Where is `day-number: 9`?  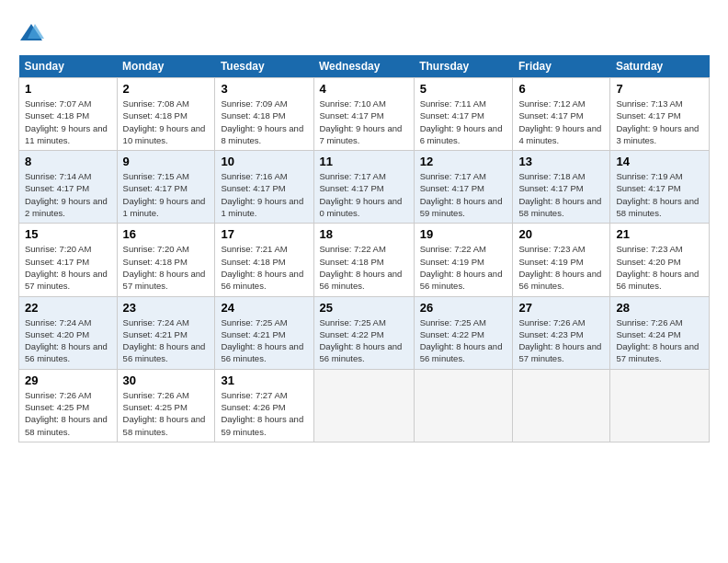
day-number: 9 is located at coordinates (166, 162).